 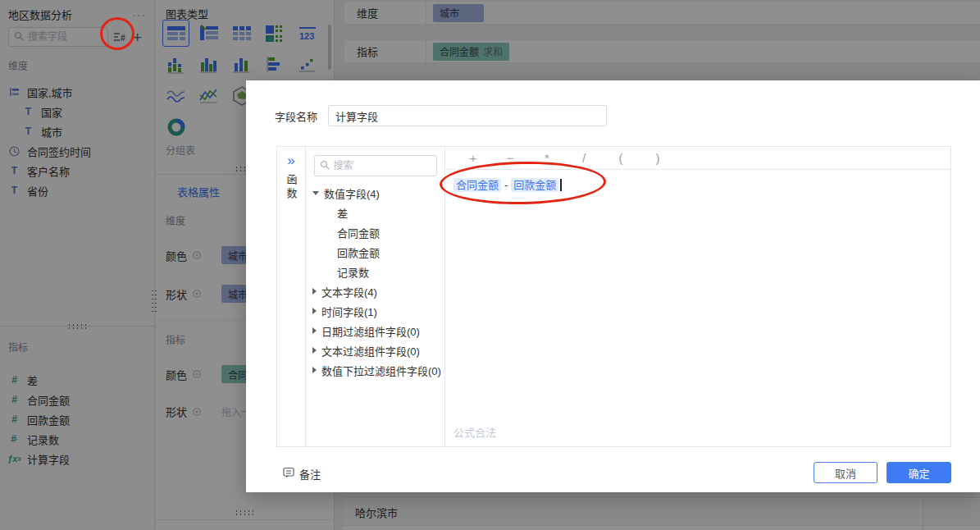 What do you see at coordinates (292, 297) in the screenshot?
I see `functions-collapsed-strip: » 函数` at bounding box center [292, 297].